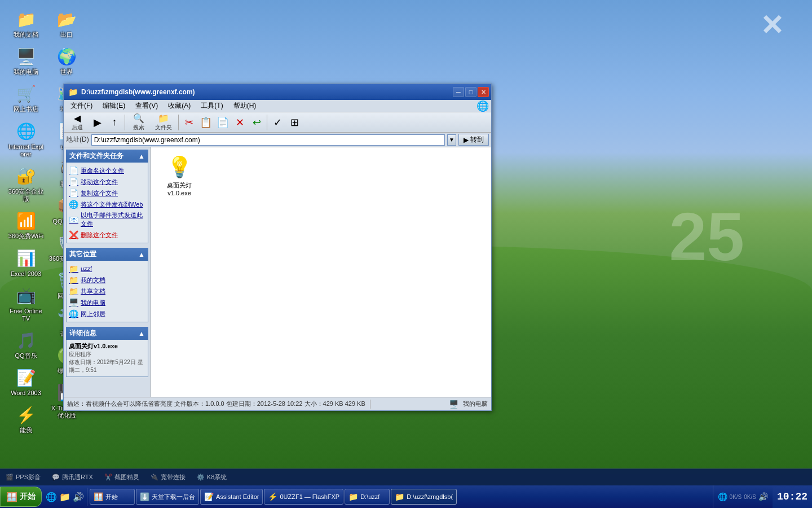  I want to click on desktop-icon-my-pc: 🖥️ 我的电脑, so click(26, 61).